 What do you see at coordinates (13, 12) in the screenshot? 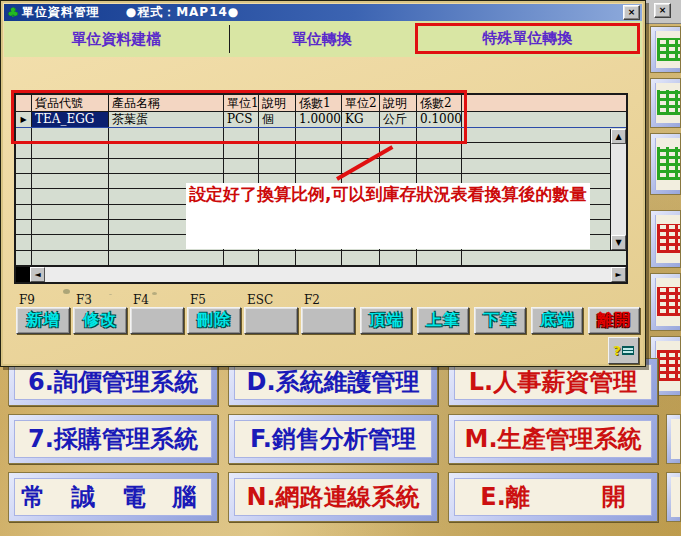
I see `app-plant-icon: ♣` at bounding box center [13, 12].